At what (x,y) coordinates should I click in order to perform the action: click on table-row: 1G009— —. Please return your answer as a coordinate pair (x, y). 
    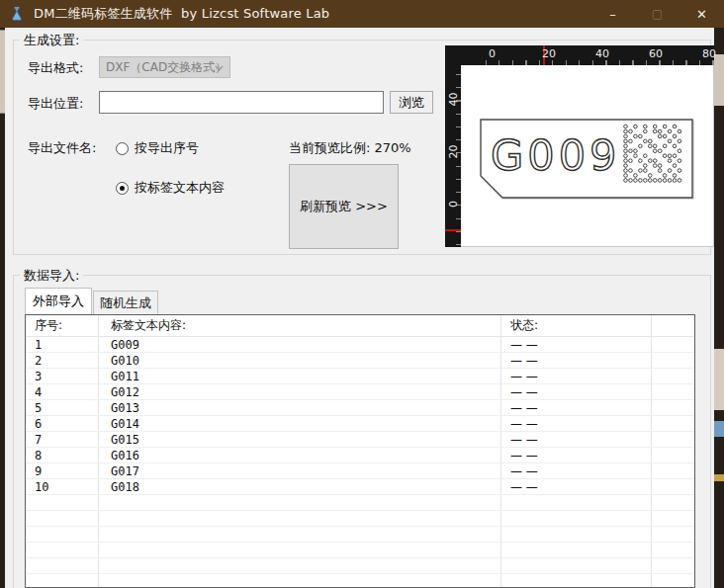
    Looking at the image, I should click on (360, 345).